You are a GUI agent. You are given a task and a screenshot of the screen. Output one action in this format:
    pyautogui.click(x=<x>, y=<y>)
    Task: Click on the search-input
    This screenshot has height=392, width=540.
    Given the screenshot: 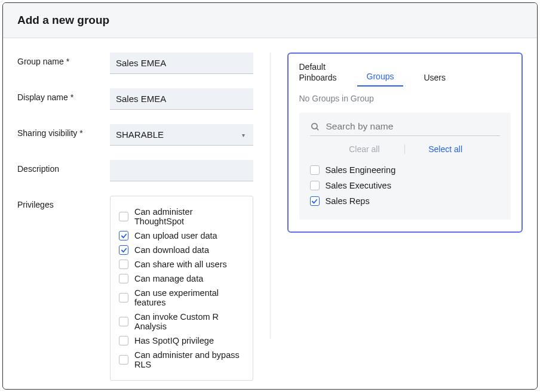 What is the action you would take?
    pyautogui.click(x=413, y=126)
    